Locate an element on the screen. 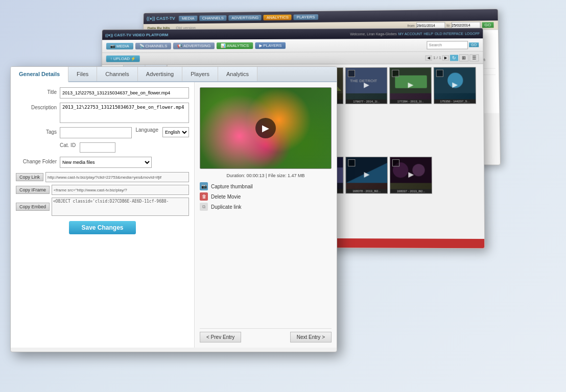  video-thumbnail: ▶ is located at coordinates (266, 128).